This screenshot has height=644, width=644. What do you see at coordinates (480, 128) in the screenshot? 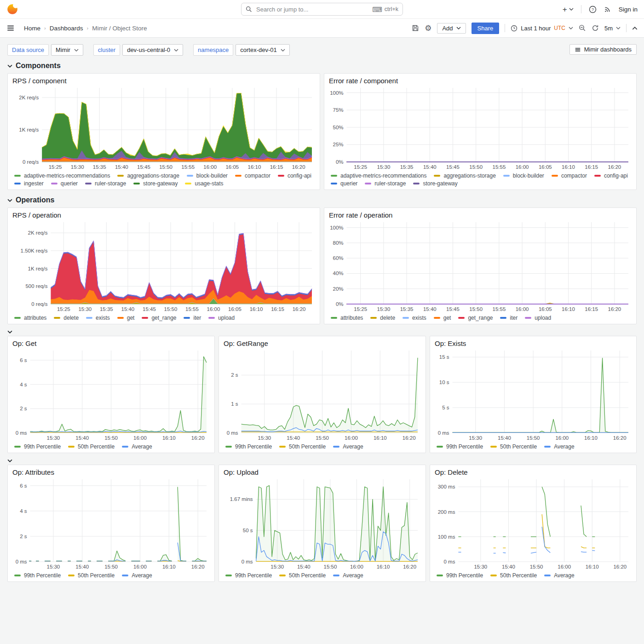
I see `chart-error-rate-component: 15:2515:3015:3515:4015:4515:5015:5516:00…` at bounding box center [480, 128].